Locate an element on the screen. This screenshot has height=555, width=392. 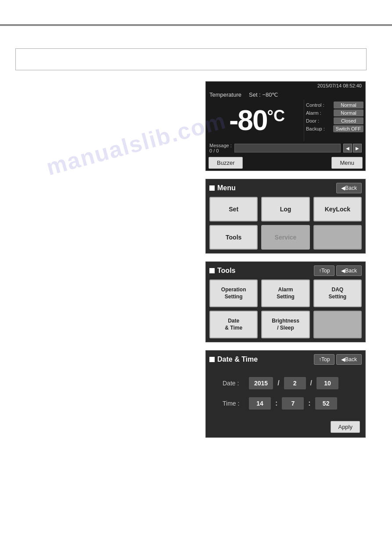
menu-log-button: Log is located at coordinates (285, 209).